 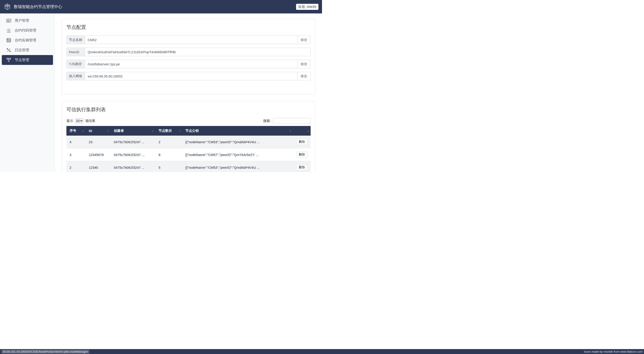 What do you see at coordinates (76, 142) in the screenshot?
I see `cell-seq: 4` at bounding box center [76, 142].